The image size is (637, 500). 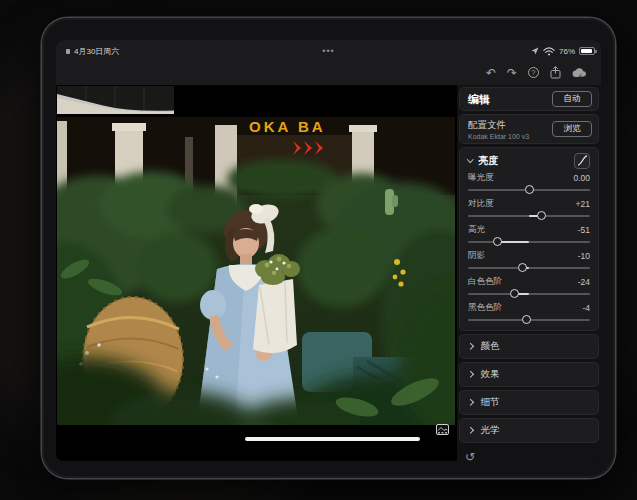 What do you see at coordinates (476, 230) in the screenshot?
I see `slider-label: 高光` at bounding box center [476, 230].